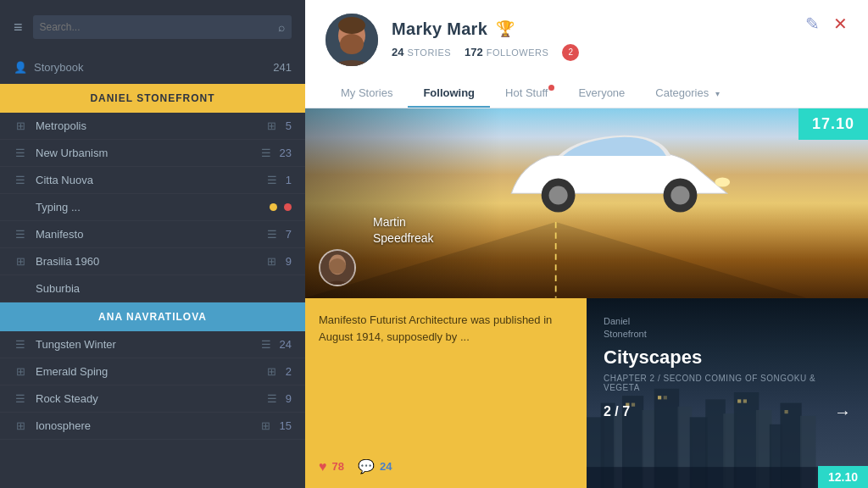  What do you see at coordinates (439, 29) in the screenshot?
I see `profile-name: Marky Mark` at bounding box center [439, 29].